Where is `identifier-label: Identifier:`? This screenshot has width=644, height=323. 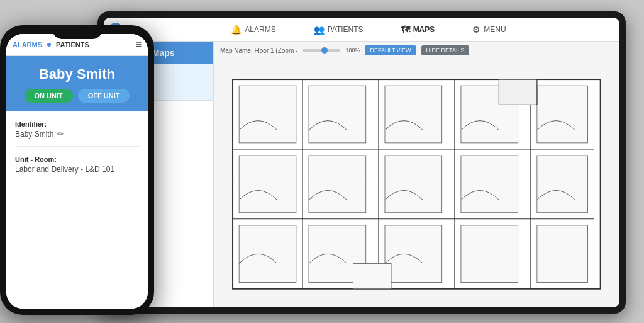 identifier-label: Identifier: is located at coordinates (77, 124).